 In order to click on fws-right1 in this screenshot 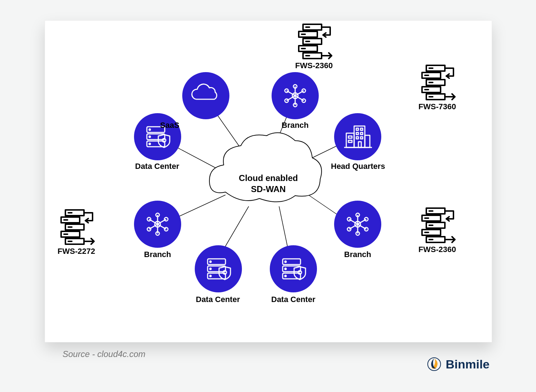, I will do `click(438, 82)`.